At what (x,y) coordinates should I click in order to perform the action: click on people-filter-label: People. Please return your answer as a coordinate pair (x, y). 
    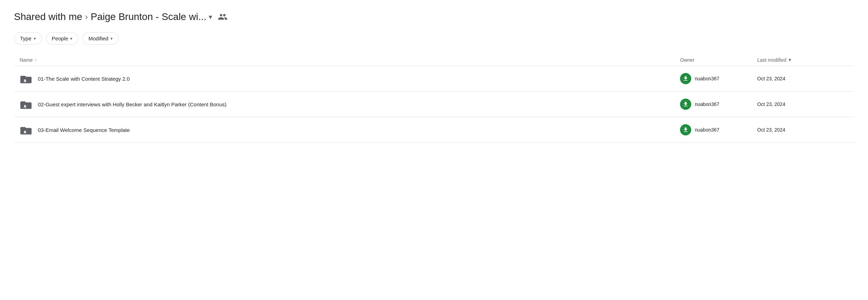
    Looking at the image, I should click on (60, 39).